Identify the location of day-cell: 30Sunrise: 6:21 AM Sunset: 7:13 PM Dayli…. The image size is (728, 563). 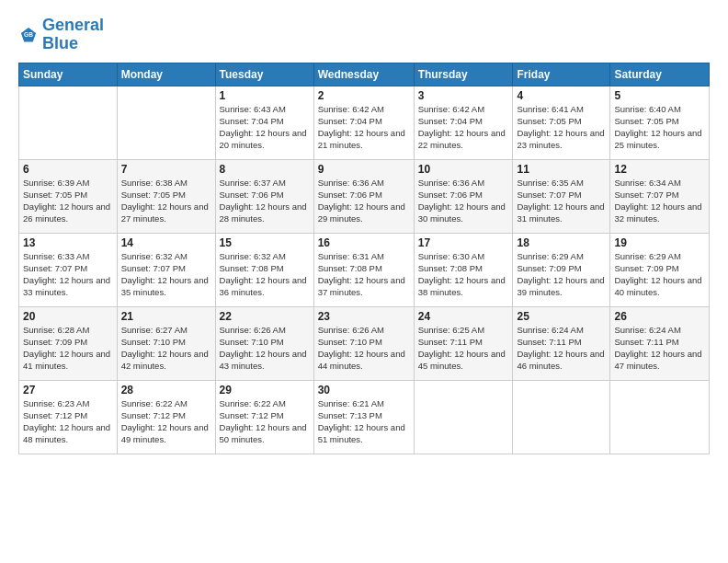
(364, 417).